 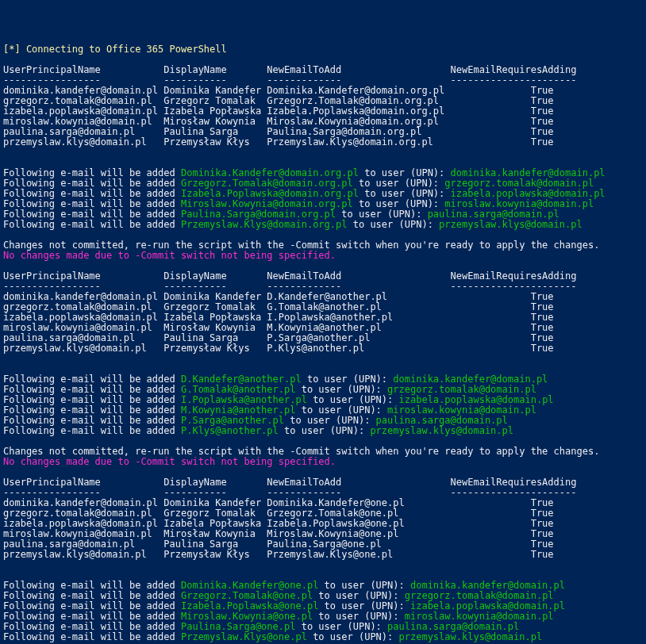 I want to click on table-row: paulina.sarga@domain.pl Paulina Sarga P.…, so click(x=279, y=338).